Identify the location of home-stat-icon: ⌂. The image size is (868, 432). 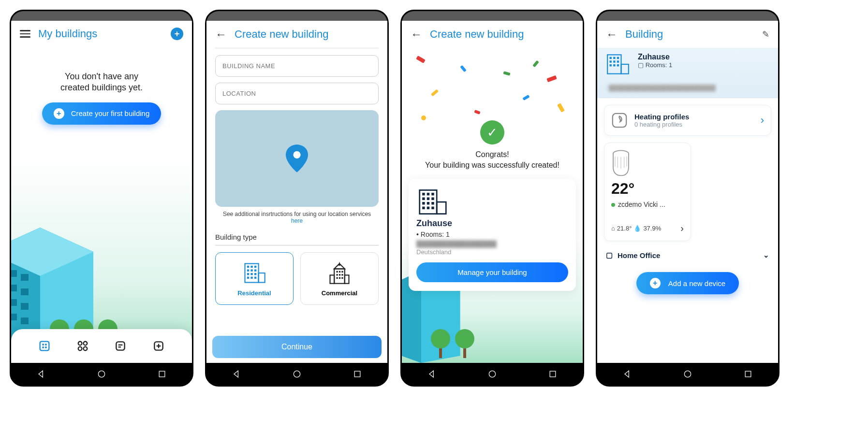
(613, 228).